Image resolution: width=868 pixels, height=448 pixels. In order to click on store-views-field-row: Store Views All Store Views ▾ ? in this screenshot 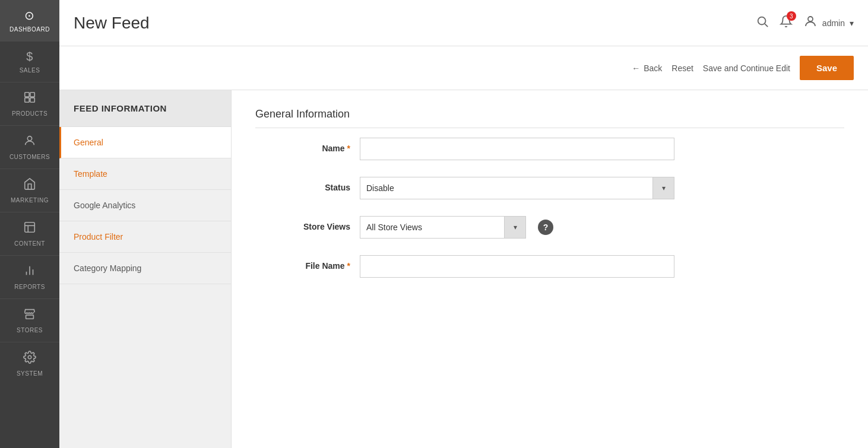, I will do `click(550, 227)`.